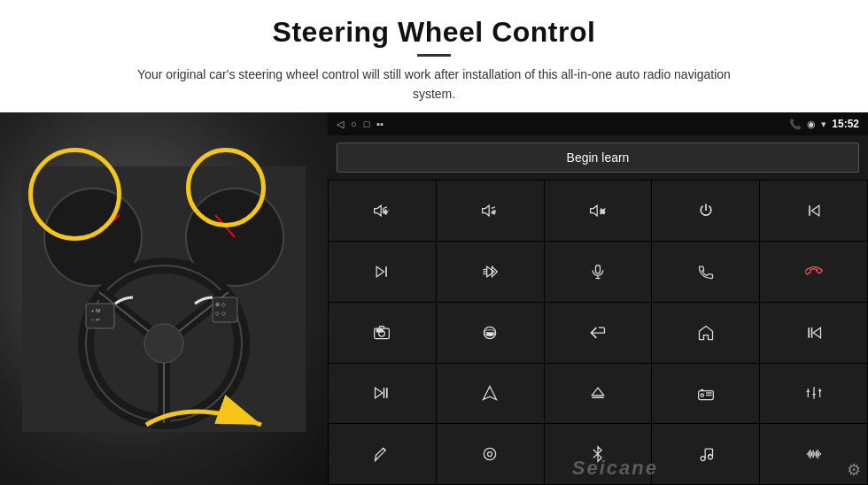  What do you see at coordinates (367, 124) in the screenshot?
I see `recent-apps-icon: □` at bounding box center [367, 124].